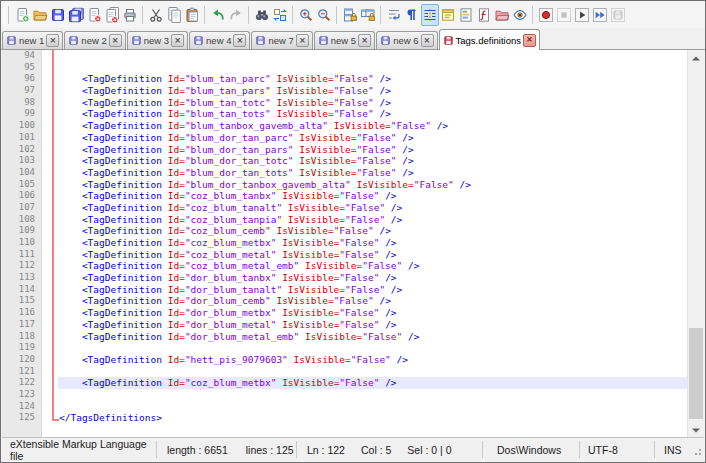 Image resolution: width=706 pixels, height=463 pixels. Describe the element at coordinates (372, 266) in the screenshot. I see `code-line: <TagDefinition Id="coz_blum_metal_emb" I…` at that location.